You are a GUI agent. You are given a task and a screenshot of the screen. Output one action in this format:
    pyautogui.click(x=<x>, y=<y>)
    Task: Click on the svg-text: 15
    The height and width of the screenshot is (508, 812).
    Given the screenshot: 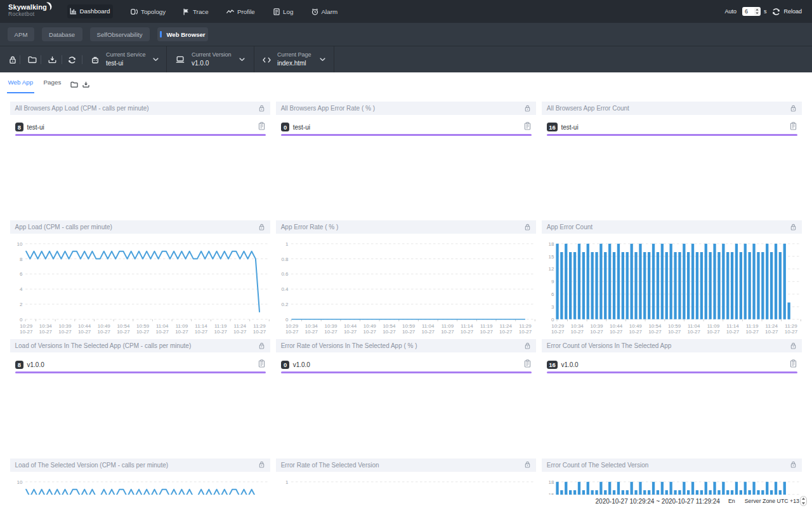 What is the action you would take?
    pyautogui.click(x=551, y=257)
    